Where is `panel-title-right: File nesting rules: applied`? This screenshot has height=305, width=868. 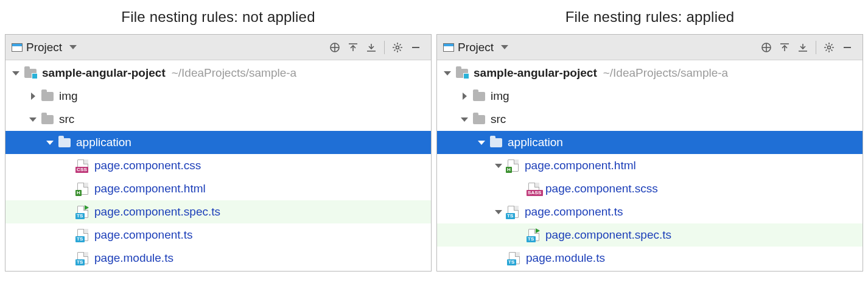 panel-title-right: File nesting rules: applied is located at coordinates (650, 19).